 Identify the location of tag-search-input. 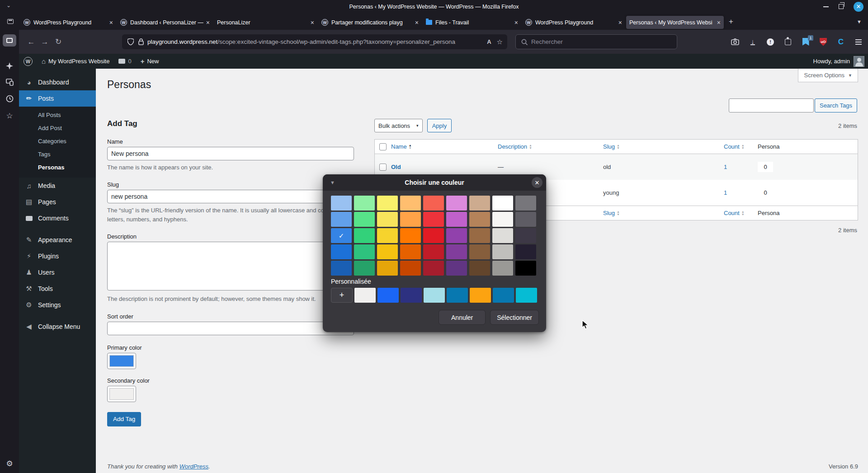
(771, 106).